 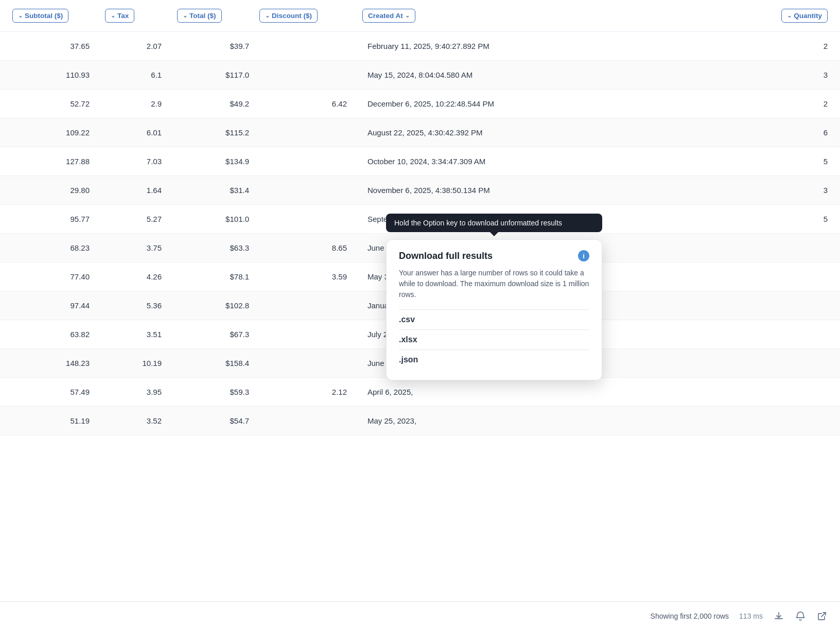 I want to click on table-row: 57.49 3.95 $59.3 2.12 April 6, 2025,, so click(x=420, y=392).